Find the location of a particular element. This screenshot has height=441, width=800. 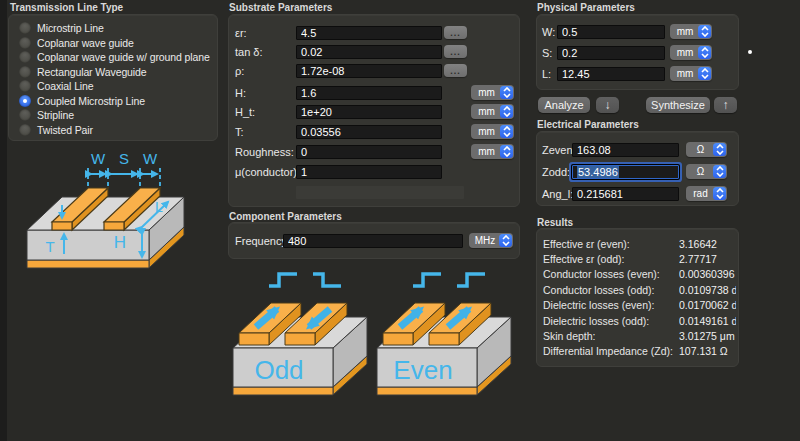

ground-plane-front is located at coordinates (88, 264).